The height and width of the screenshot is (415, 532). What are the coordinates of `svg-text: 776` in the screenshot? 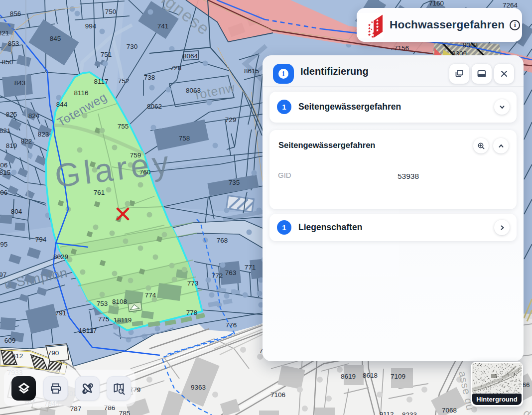 It's located at (231, 325).